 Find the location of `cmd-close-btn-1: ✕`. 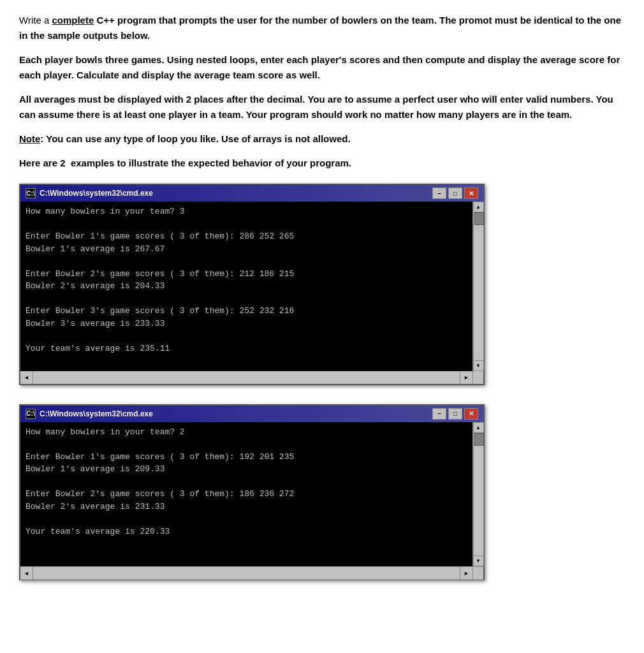

cmd-close-btn-1: ✕ is located at coordinates (471, 193).